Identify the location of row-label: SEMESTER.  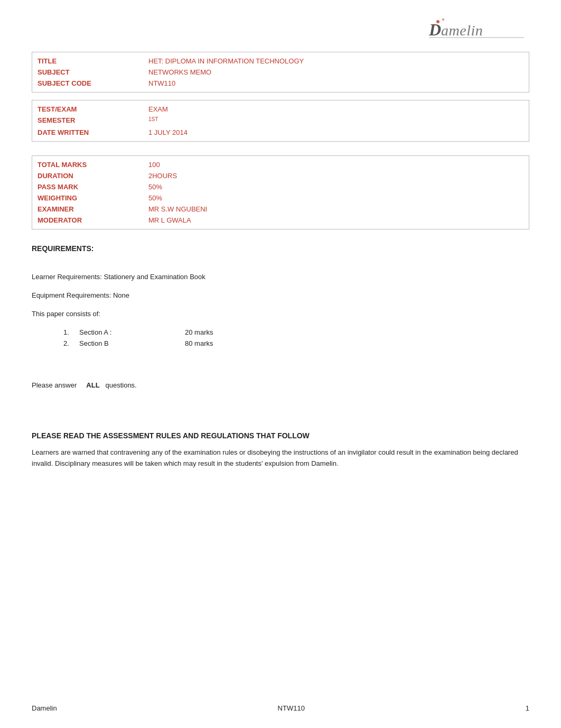
(93, 121).